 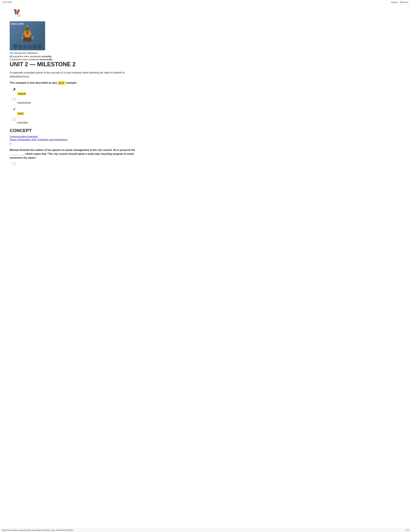 What do you see at coordinates (73, 136) in the screenshot?
I see `concept-link-communicating: Communicating Examples` at bounding box center [73, 136].